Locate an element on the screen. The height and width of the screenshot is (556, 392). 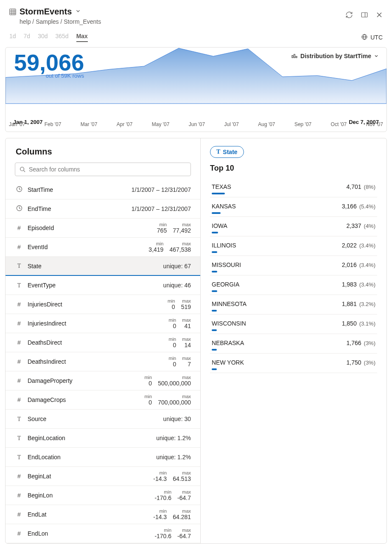
column-item-deathsdirect: # DeathsDirect min0 max14 is located at coordinates (103, 343).